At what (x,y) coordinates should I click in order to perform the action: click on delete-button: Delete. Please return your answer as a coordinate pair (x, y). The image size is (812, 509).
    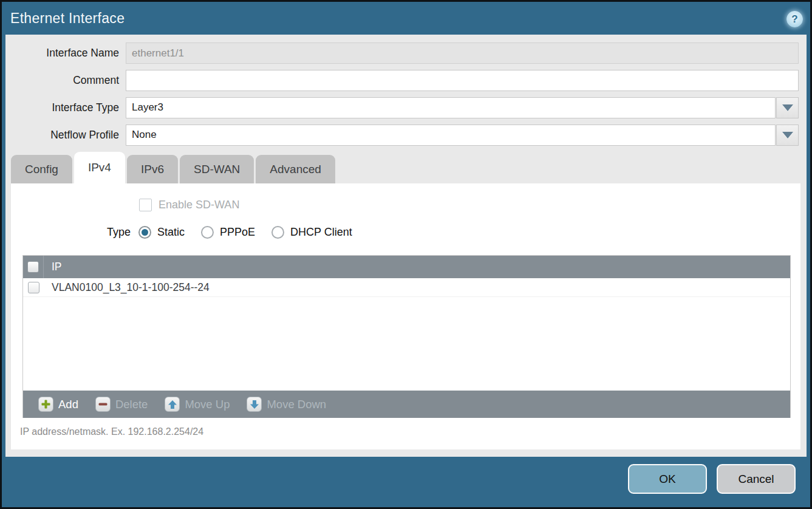
    Looking at the image, I should click on (121, 405).